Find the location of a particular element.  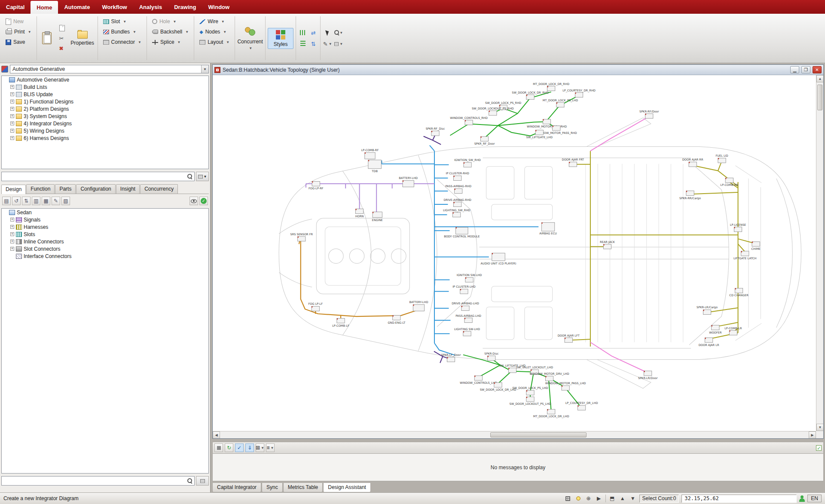

group-messages-button: ⊞▼ is located at coordinates (260, 448).